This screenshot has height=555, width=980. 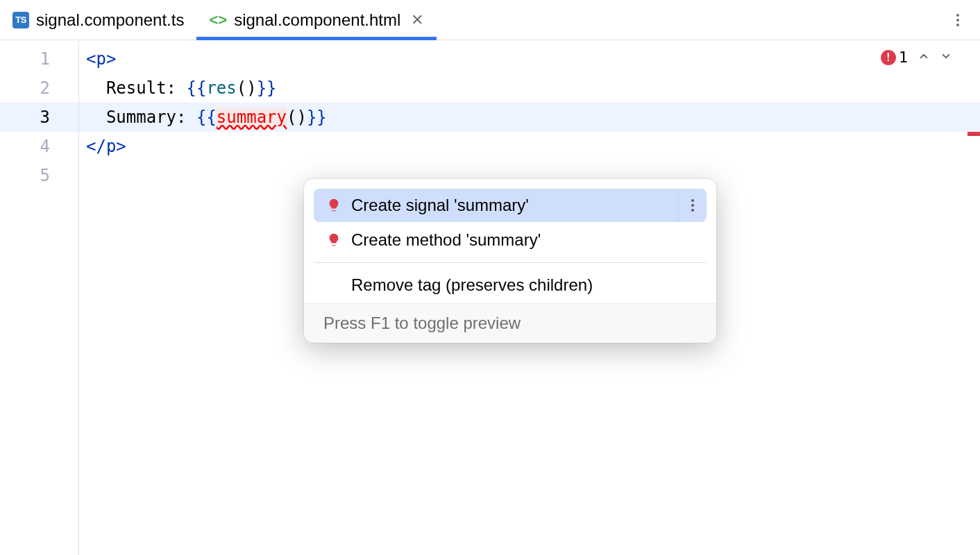 I want to click on tab-bar: TS signal.component.ts <> signal.compone…, so click(x=490, y=20).